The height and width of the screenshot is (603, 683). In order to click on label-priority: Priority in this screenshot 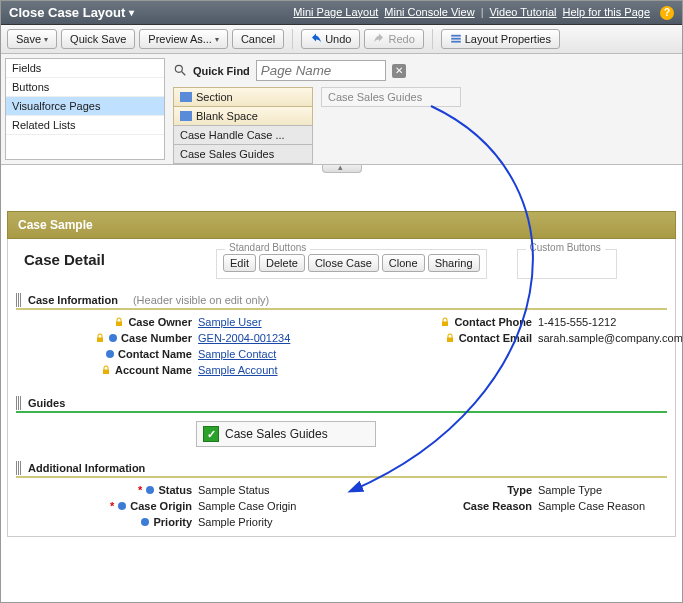, I will do `click(108, 522)`.